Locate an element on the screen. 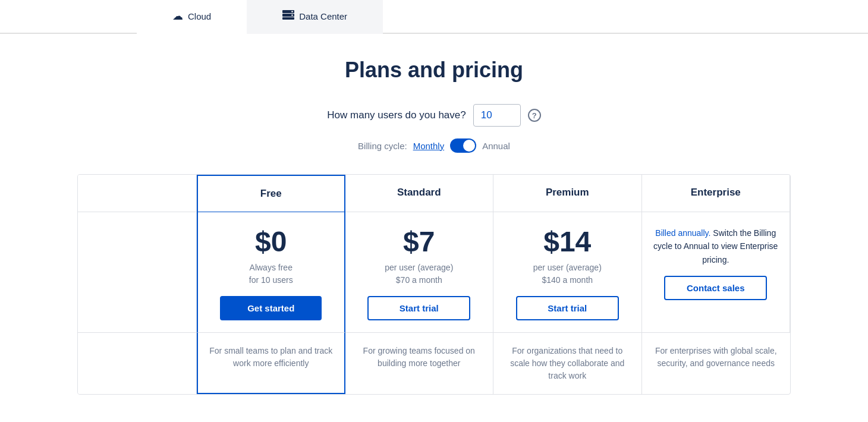 This screenshot has width=868, height=422. premium-price-sub: per user (average) $140 a month is located at coordinates (567, 274).